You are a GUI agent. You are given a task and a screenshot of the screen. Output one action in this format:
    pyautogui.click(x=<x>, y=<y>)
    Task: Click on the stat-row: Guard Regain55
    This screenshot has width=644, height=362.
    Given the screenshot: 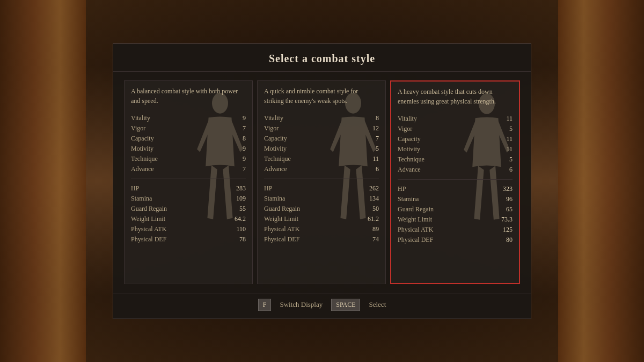 What is the action you would take?
    pyautogui.click(x=188, y=209)
    